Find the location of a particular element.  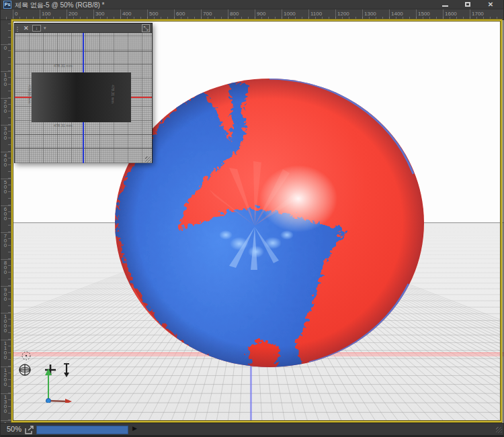

title-bar: Ps 제목 없음-5 @ 50% (RGB/8) * ✕ is located at coordinates (253, 5).